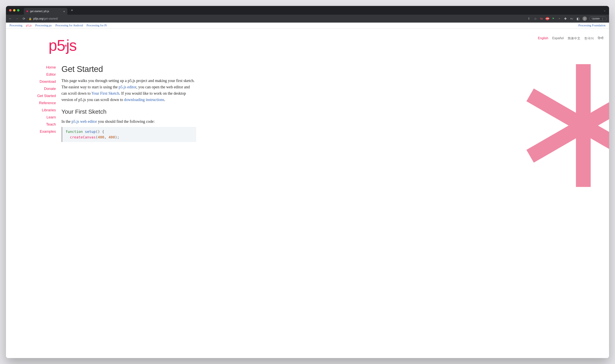 The width and height of the screenshot is (615, 364). I want to click on update-button: Update ⋮, so click(598, 19).